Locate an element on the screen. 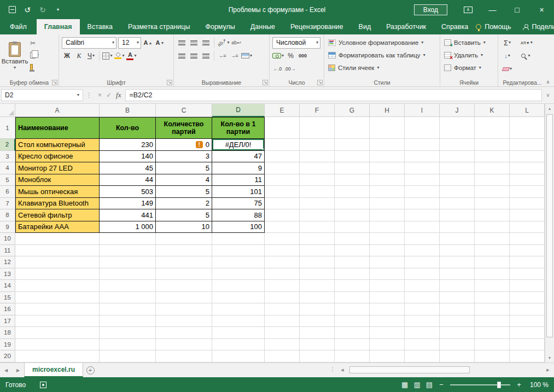  cell-A2: Стол компьютерный is located at coordinates (57, 145).